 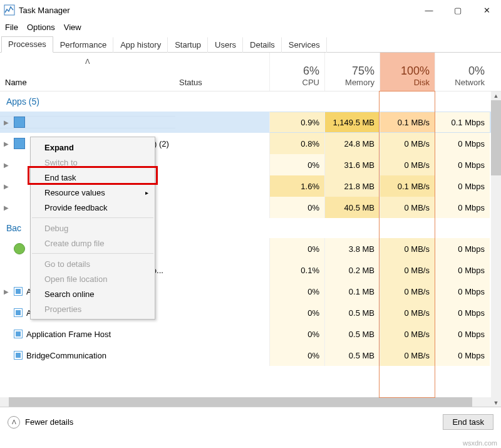 I want to click on tab-app-history: App history, so click(x=140, y=45).